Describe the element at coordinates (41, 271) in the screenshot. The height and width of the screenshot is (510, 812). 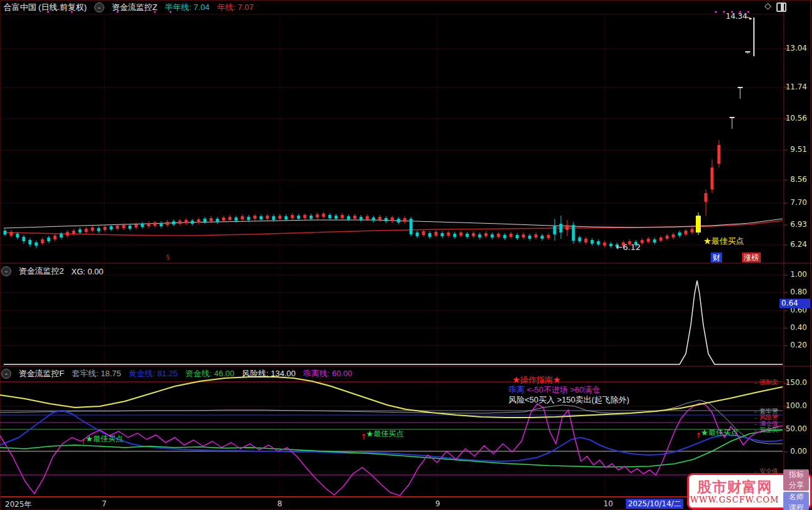
I see `panel2-indicator-name: 资金流监控2` at that location.